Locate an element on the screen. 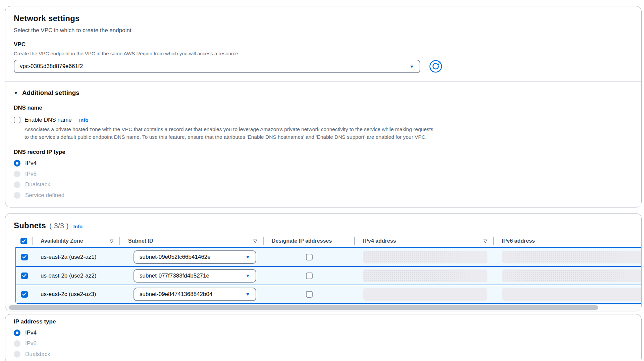 Image resolution: width=644 pixels, height=361 pixels. subnets-table-header: Availability Zone ▽ Subnet ID ▽ Designat… is located at coordinates (328, 241).